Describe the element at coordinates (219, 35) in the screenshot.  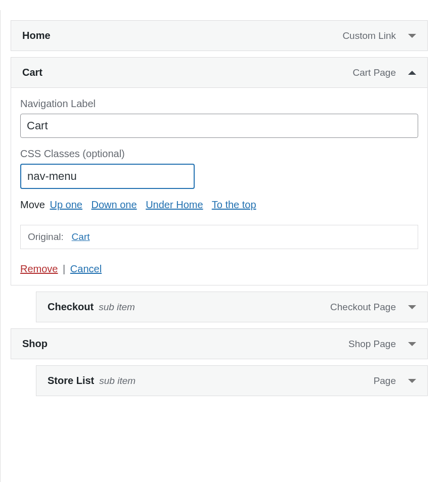
I see `menu-item-home: Home Custom Link` at that location.